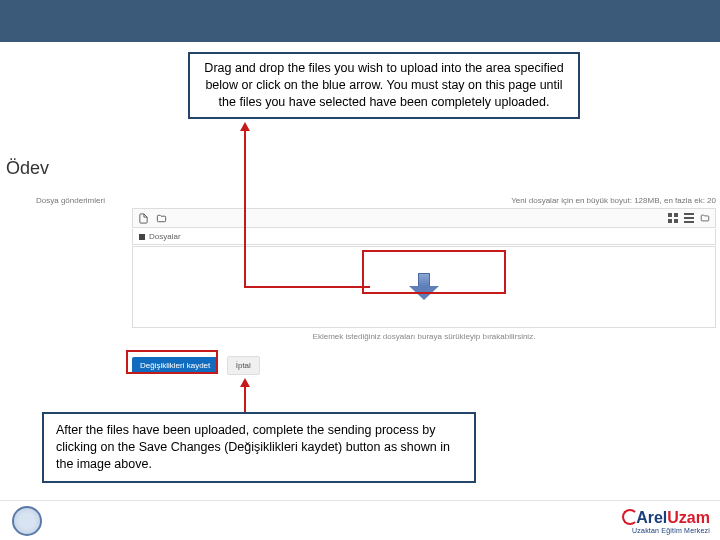 The height and width of the screenshot is (540, 720). Describe the element at coordinates (652, 518) in the screenshot. I see `brand-part-arel: Arel` at that location.